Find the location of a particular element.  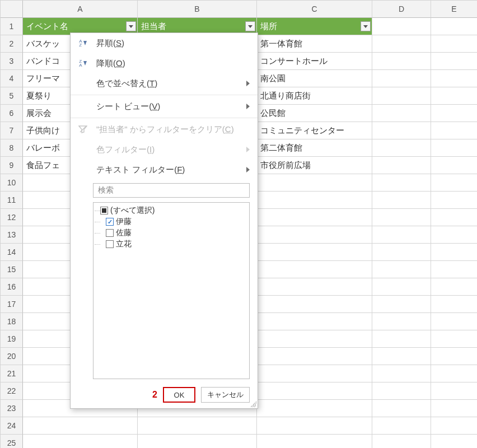

row-header: 23 is located at coordinates (12, 409).